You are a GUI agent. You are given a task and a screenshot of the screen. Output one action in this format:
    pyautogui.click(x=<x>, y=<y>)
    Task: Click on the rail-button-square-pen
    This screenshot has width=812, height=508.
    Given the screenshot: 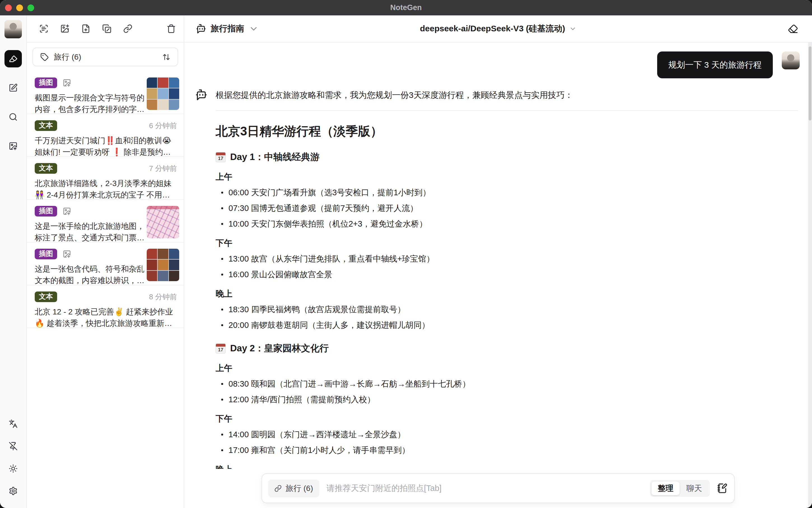 What is the action you would take?
    pyautogui.click(x=13, y=88)
    